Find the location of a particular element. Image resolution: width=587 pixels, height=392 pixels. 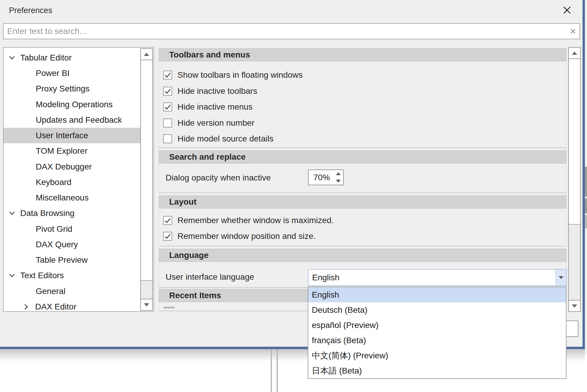

tree-item-table-preview: Table Preview is located at coordinates (72, 260).